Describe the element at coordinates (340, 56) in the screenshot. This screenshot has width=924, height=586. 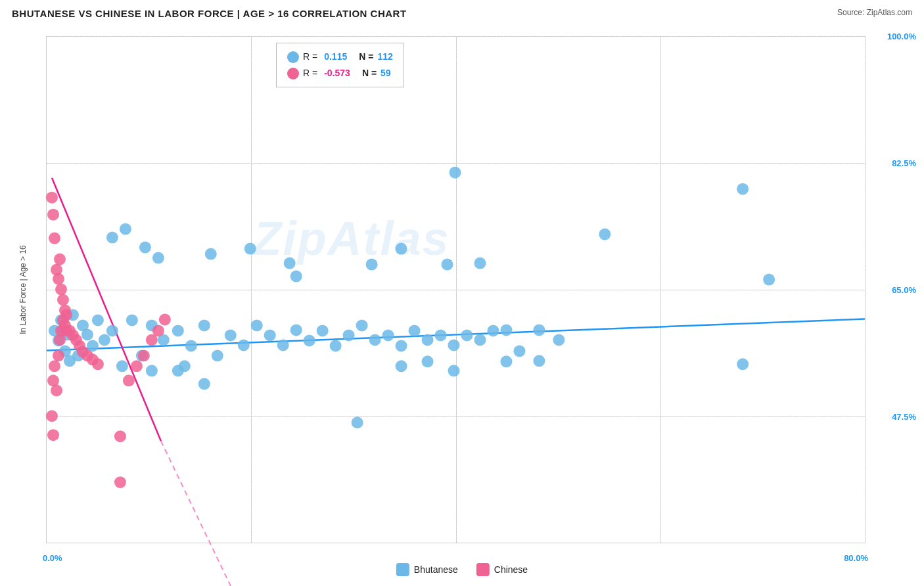
I see `legend-bhutanese-row: R = 0.115 N = 112` at that location.